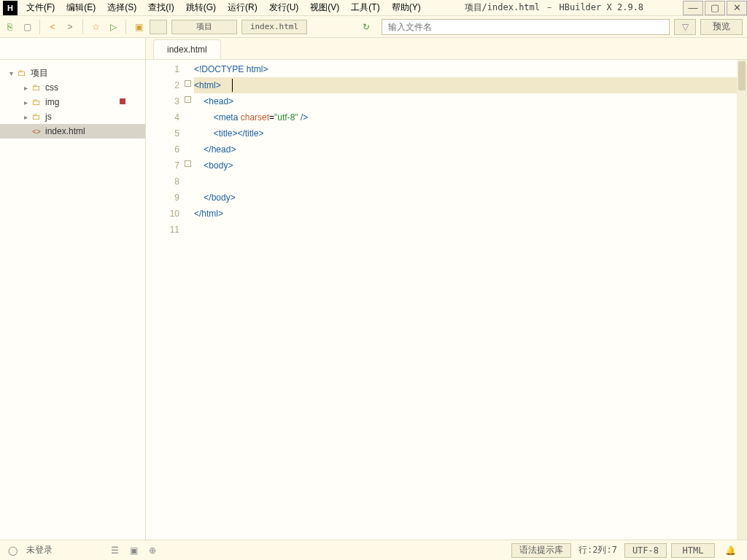 The width and height of the screenshot is (747, 560). Describe the element at coordinates (204, 27) in the screenshot. I see `breadcrumb-project: 项目` at that location.